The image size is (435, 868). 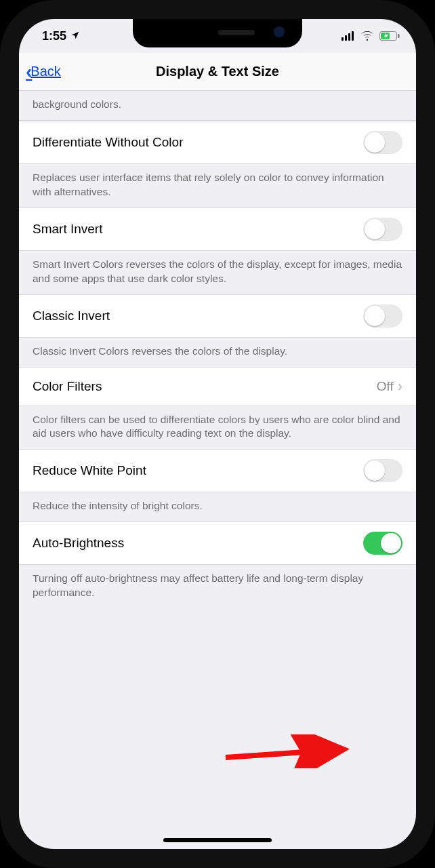 I want to click on section-footer: Classic Invert Colors reverses the color…, so click(x=218, y=353).